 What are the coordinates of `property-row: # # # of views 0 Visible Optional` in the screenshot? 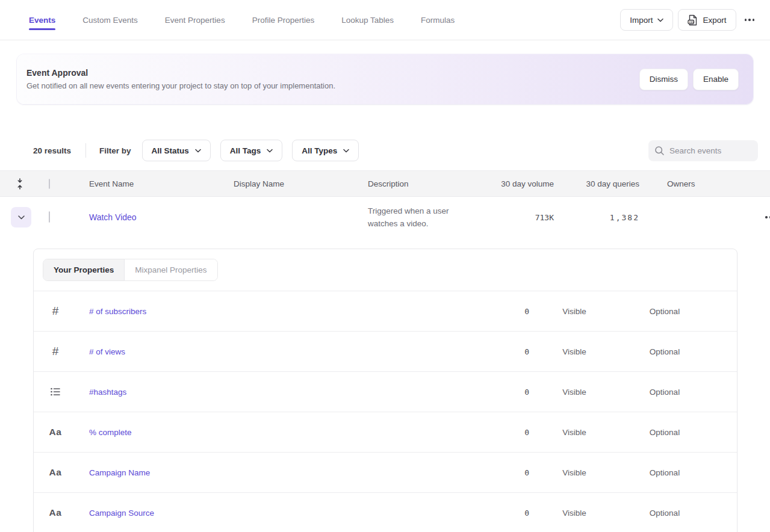 It's located at (385, 351).